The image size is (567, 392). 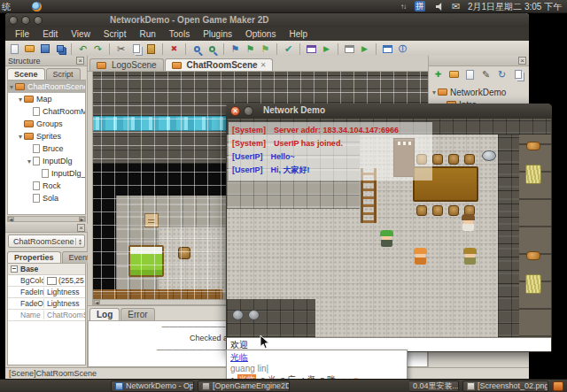 What do you see at coordinates (13, 20) in the screenshot?
I see `window-close-button` at bounding box center [13, 20].